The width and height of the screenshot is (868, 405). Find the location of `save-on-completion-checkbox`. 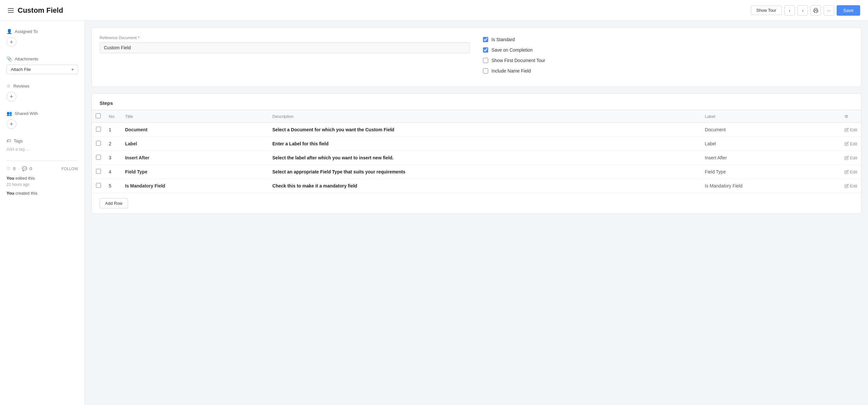

save-on-completion-checkbox is located at coordinates (486, 50).